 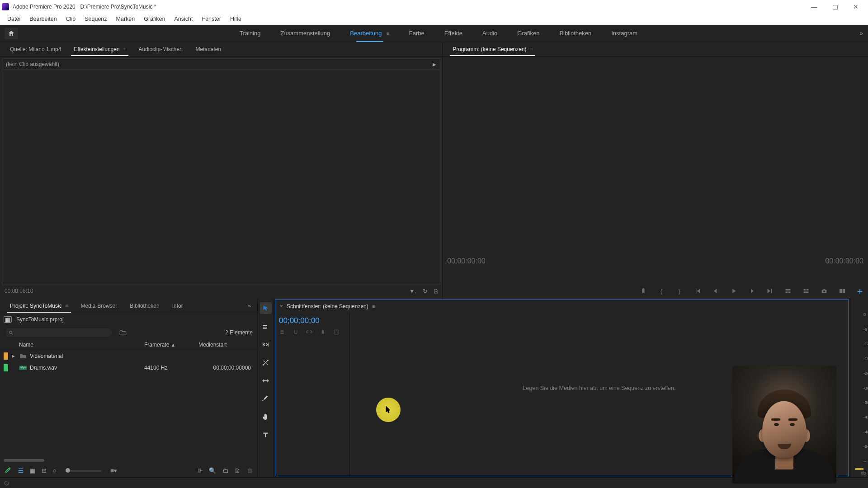 I want to click on track-select-tool, so click(x=266, y=326).